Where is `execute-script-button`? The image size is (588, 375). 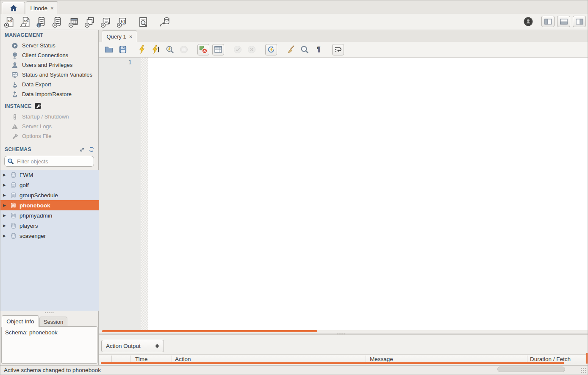
execute-script-button is located at coordinates (142, 50).